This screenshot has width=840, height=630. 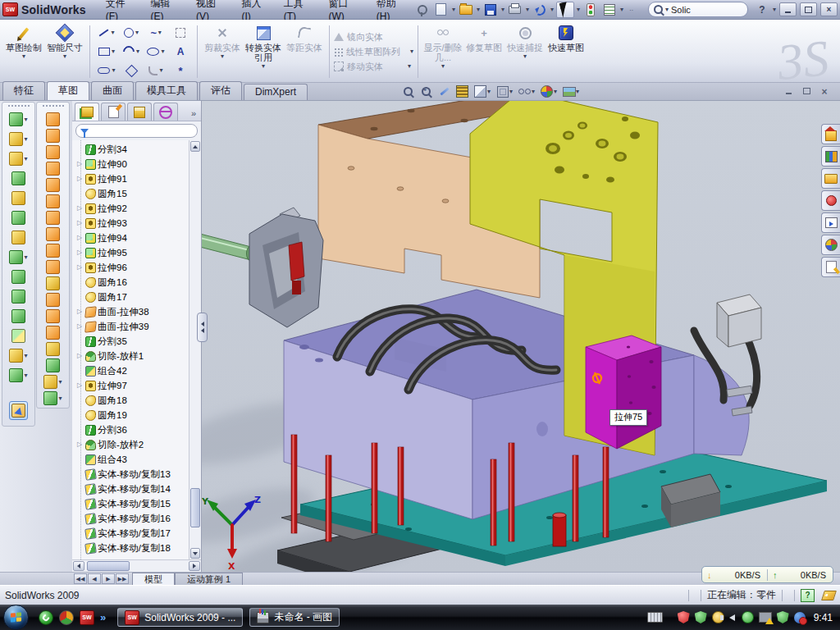 I want to click on options-dropdown: ▾, so click(x=622, y=10).